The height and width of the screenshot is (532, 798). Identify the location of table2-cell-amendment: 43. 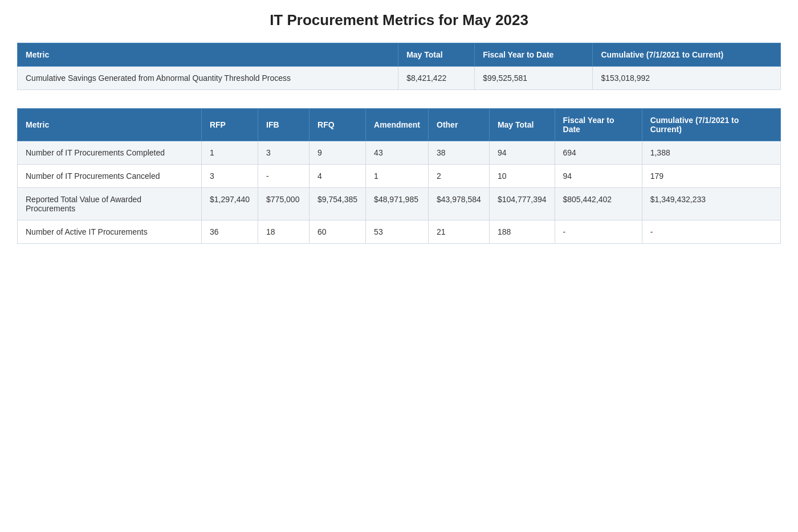
(397, 153).